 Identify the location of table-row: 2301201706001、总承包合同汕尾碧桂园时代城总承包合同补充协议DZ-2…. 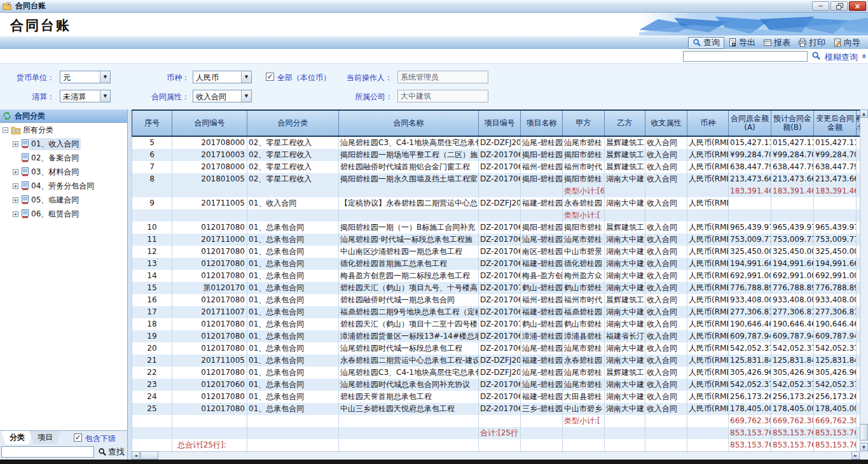
(496, 384).